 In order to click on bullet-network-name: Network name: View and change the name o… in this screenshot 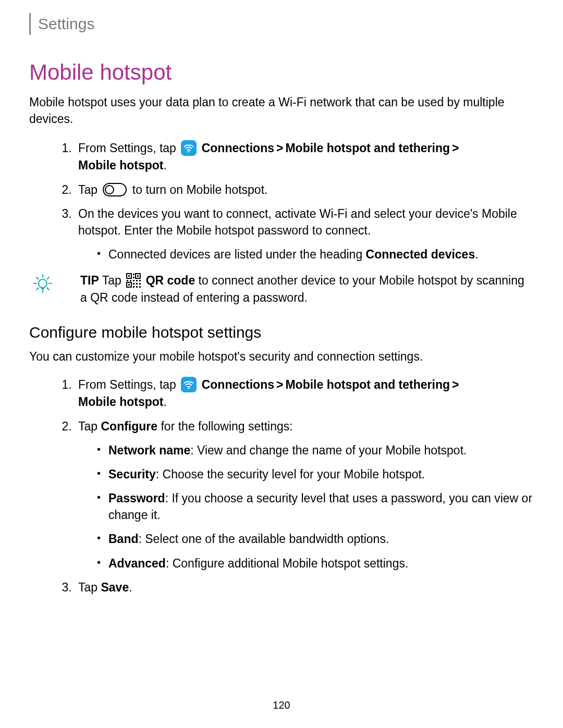, I will do `click(315, 450)`.